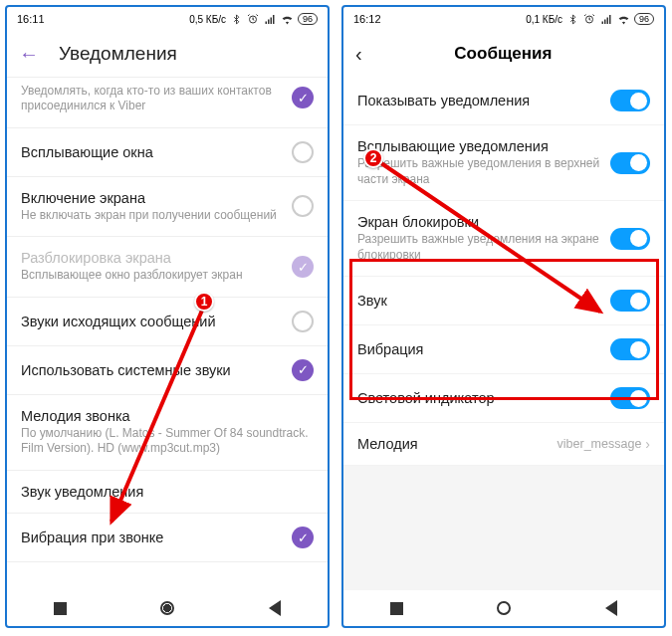 The height and width of the screenshot is (636, 672). I want to click on status-right: 0,5 КБ/с 96, so click(253, 20).